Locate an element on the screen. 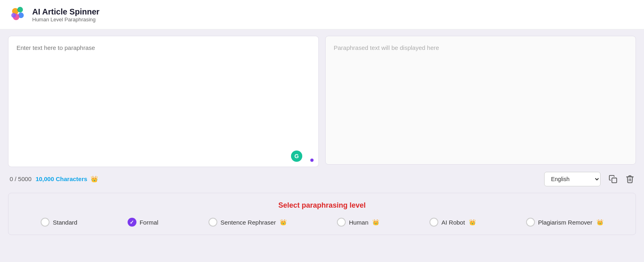  level-option-standard: Standard is located at coordinates (59, 222).